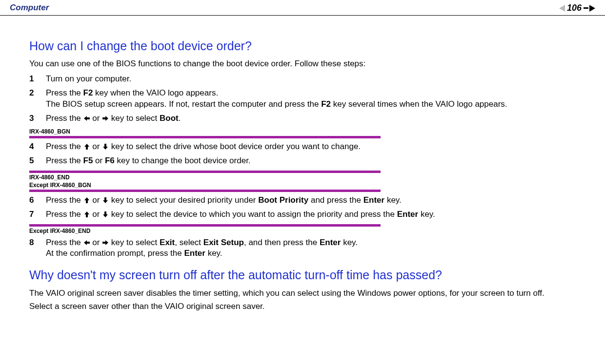 The image size is (605, 364). What do you see at coordinates (302, 8) in the screenshot?
I see `page-header: Computer 106` at bounding box center [302, 8].